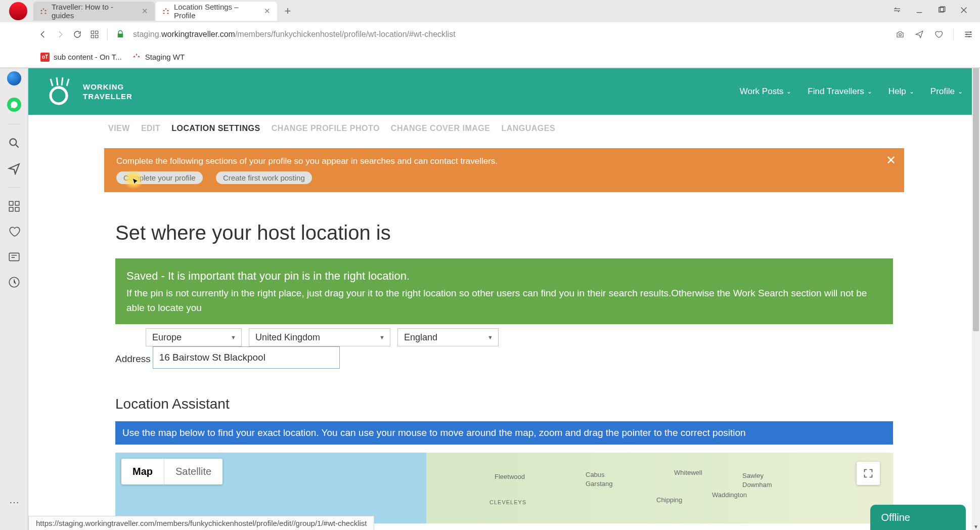  Describe the element at coordinates (14, 105) in the screenshot. I see `whatsapp-icon` at that location.